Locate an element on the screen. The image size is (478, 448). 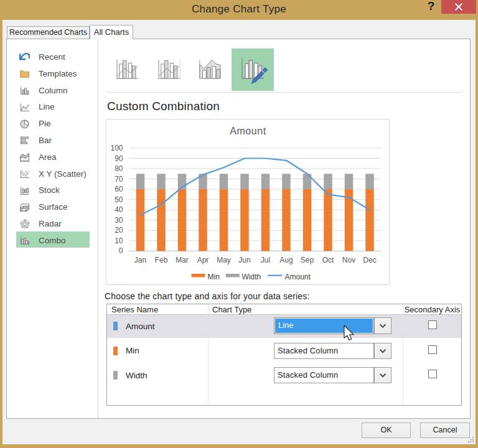
svg-text: Jan is located at coordinates (141, 260).